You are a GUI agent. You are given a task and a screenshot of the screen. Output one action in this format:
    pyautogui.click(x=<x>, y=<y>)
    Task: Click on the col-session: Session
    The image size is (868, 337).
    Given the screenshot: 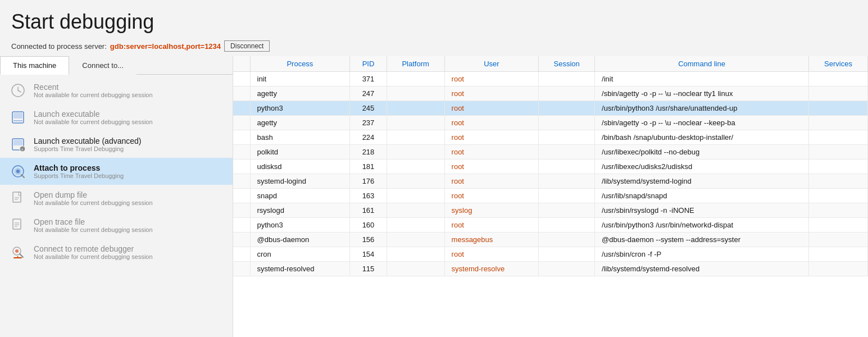 What is the action you would take?
    pyautogui.click(x=567, y=64)
    